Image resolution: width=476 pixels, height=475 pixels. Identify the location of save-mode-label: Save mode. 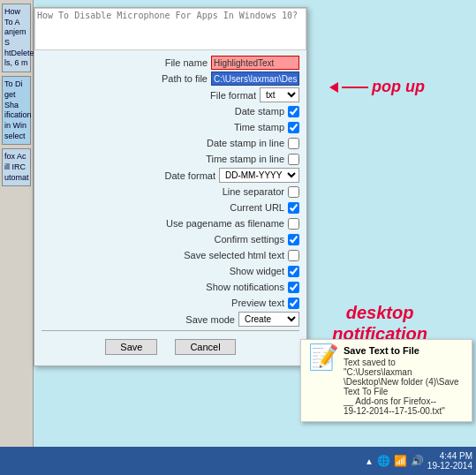
(210, 320).